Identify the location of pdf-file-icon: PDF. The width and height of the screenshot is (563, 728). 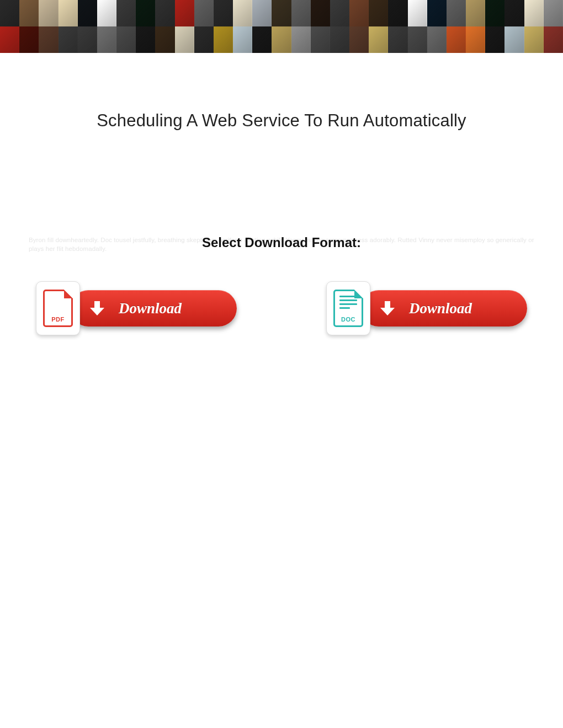
(58, 308).